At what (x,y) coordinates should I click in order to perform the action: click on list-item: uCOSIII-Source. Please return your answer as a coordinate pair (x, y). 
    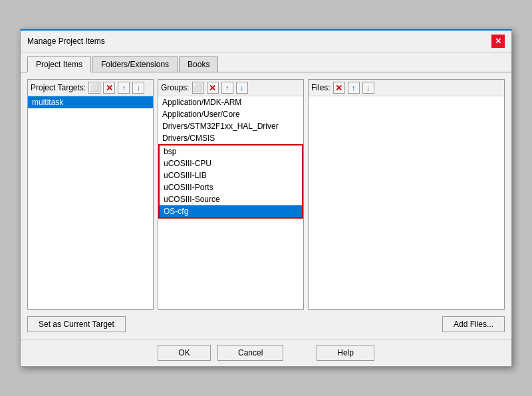
    Looking at the image, I should click on (231, 199).